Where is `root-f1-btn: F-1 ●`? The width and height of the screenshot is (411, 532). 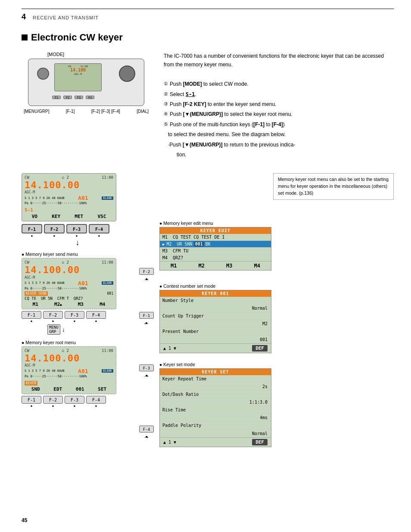 root-f1-btn: F-1 ● is located at coordinates (31, 402).